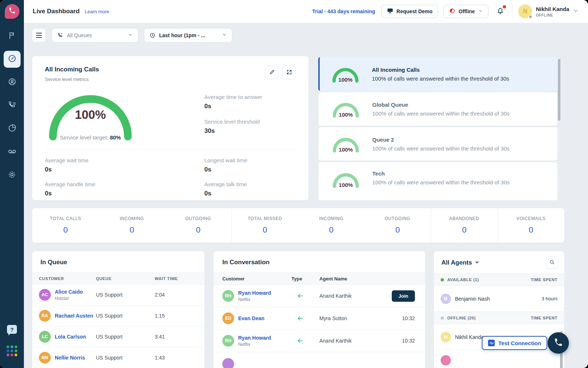 The height and width of the screenshot is (368, 588). Describe the element at coordinates (514, 343) in the screenshot. I see `test-connection-button: Test Connection` at that location.